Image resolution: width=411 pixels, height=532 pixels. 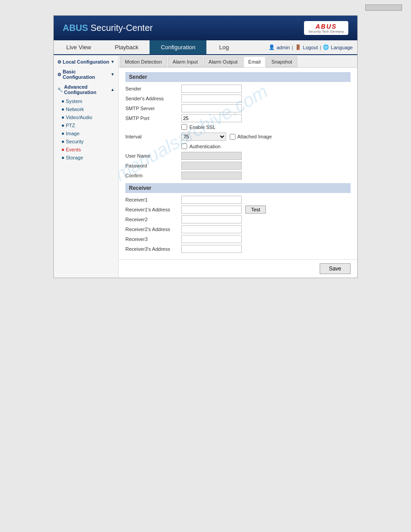 I want to click on logout-icon: 🚪, so click(x=298, y=47).